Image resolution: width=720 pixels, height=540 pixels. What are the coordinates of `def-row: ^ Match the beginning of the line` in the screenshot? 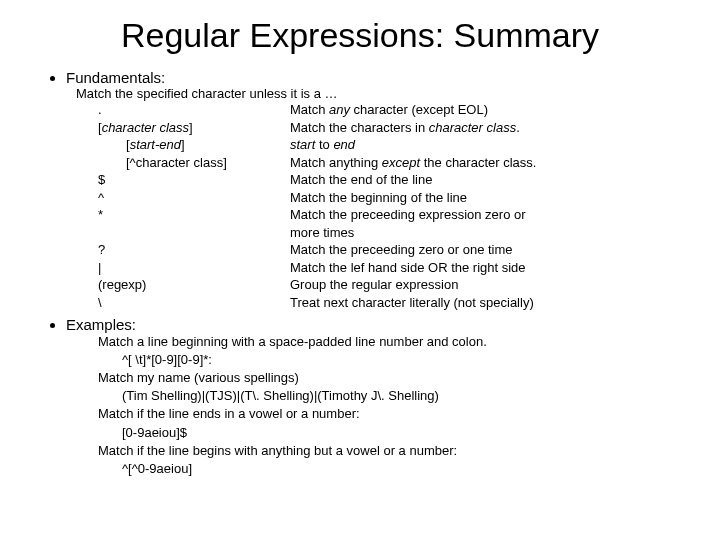 It's located at (319, 198).